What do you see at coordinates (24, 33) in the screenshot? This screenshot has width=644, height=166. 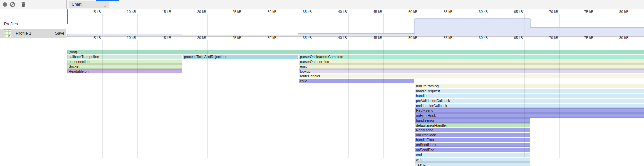 I see `profile-name: Profile 1` at bounding box center [24, 33].